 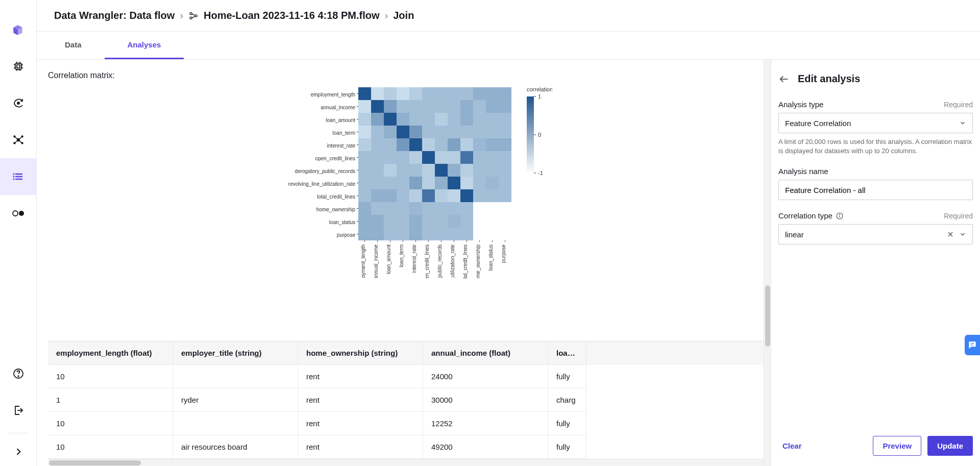 What do you see at coordinates (18, 103) in the screenshot?
I see `rail-refresh-icon` at bounding box center [18, 103].